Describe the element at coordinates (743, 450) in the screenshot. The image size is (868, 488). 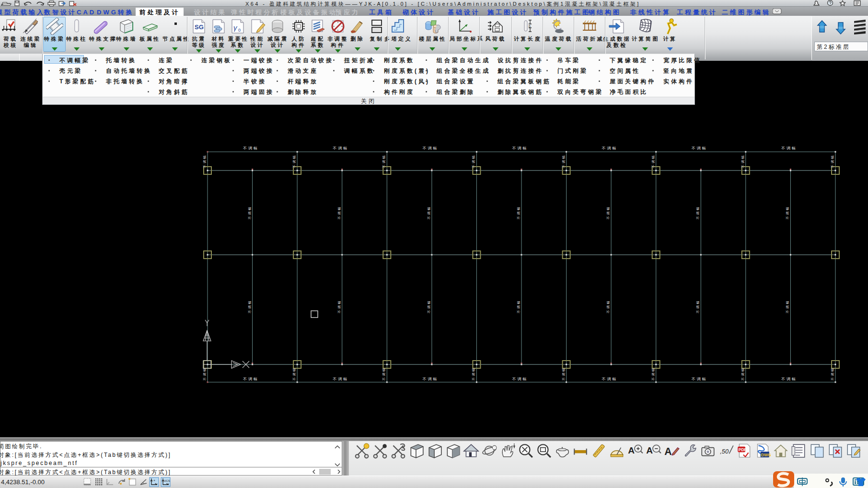
I see `svg-text: PDF` at that location.